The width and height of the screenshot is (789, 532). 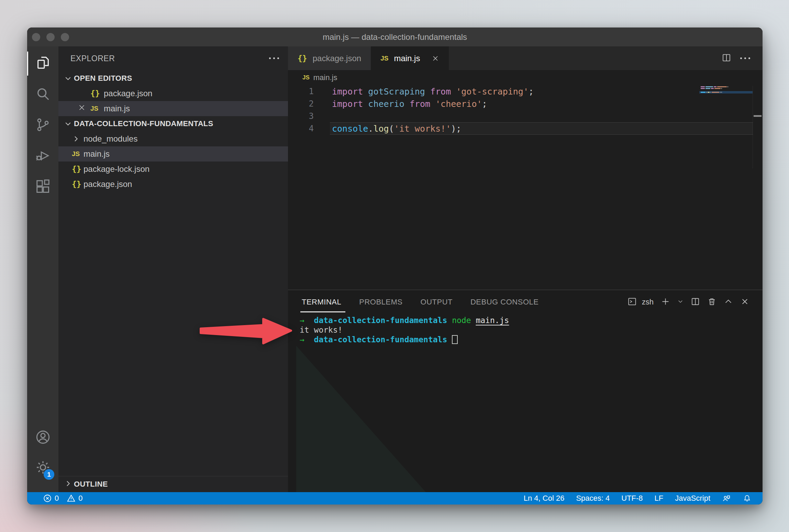 What do you see at coordinates (726, 58) in the screenshot?
I see `split-editor-icon` at bounding box center [726, 58].